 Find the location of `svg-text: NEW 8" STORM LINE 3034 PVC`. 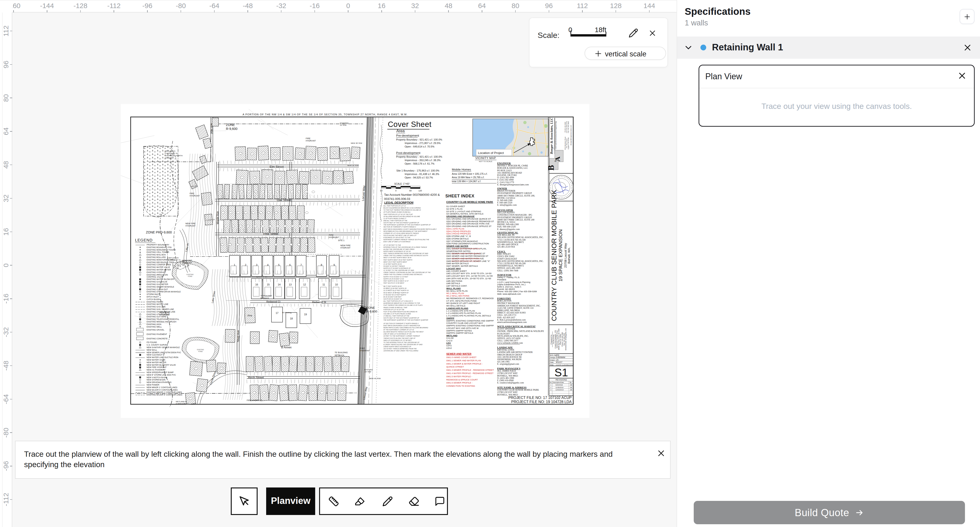

svg-text: NEW 8" STORM LINE 3034 PVC is located at coordinates (161, 375).